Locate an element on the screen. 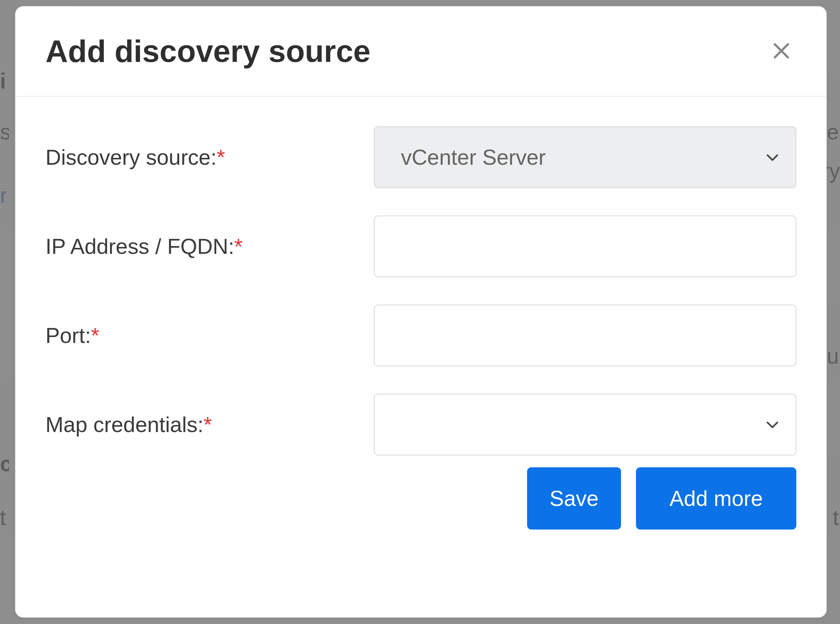 Image resolution: width=840 pixels, height=624 pixels. label-text: Port: is located at coordinates (68, 335).